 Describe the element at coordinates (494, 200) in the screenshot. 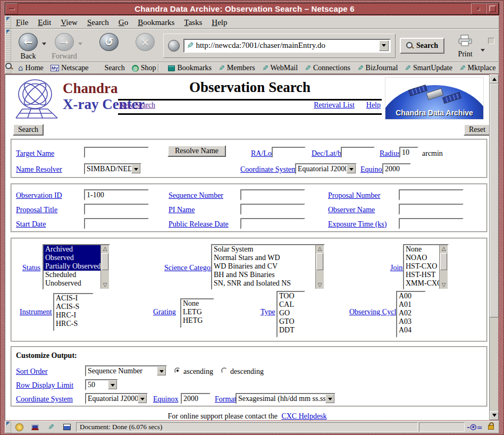

I see `scrollbar-thumb` at that location.